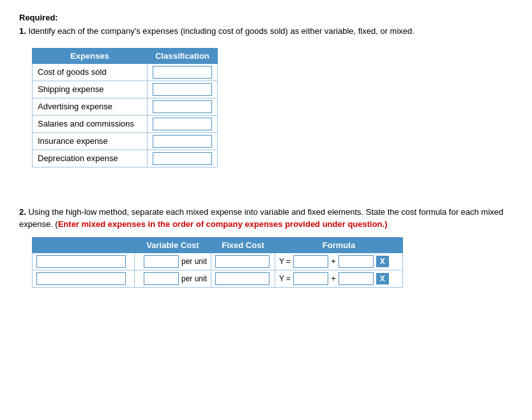 The image size is (532, 420). Describe the element at coordinates (218, 279) in the screenshot. I see `highlow-row-1: per unitY =+X` at that location.